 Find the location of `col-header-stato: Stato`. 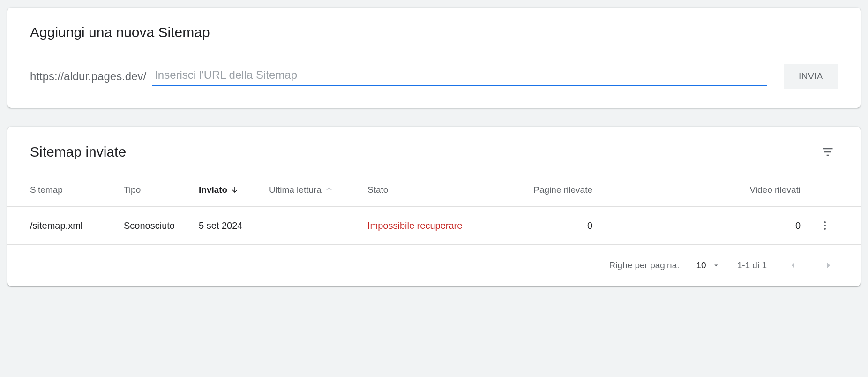

col-header-stato: Stato is located at coordinates (440, 190).